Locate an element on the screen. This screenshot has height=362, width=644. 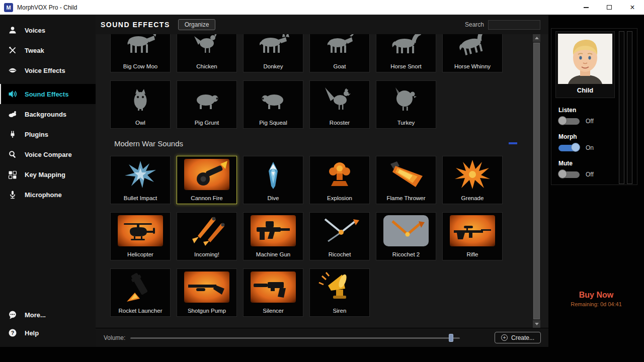
chicken-icon is located at coordinates (207, 46).